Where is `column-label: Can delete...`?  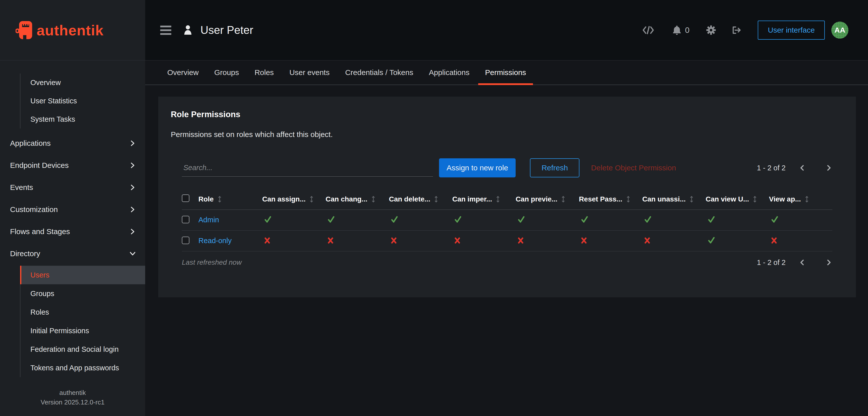 column-label: Can delete... is located at coordinates (410, 199).